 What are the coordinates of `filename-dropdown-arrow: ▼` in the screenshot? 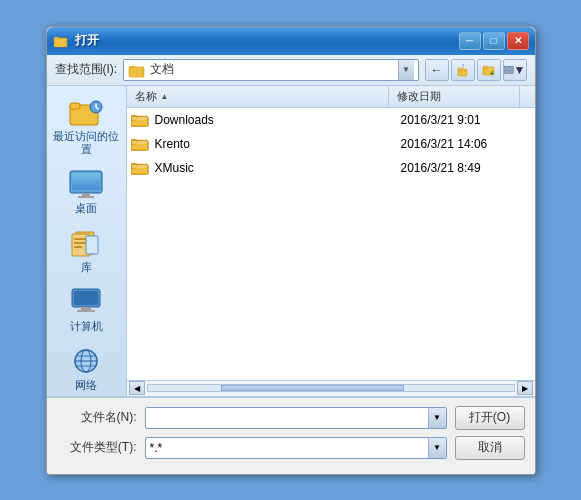 It's located at (437, 418).